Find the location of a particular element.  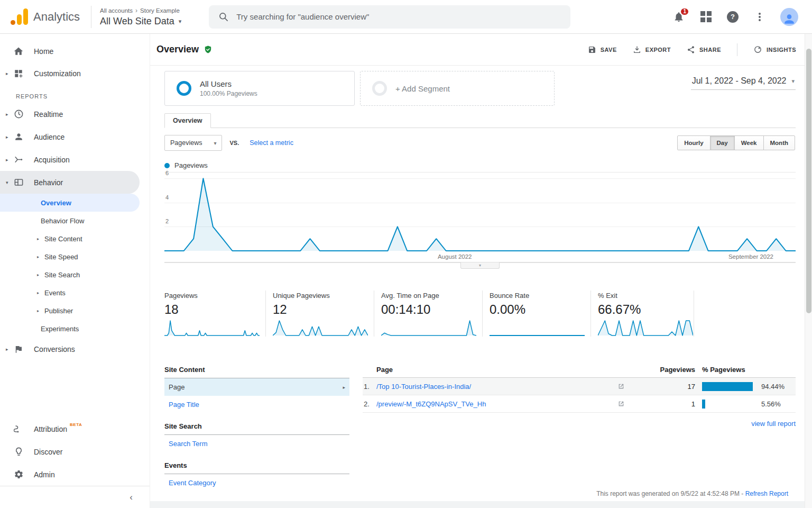

share-button: SHARE is located at coordinates (704, 50).